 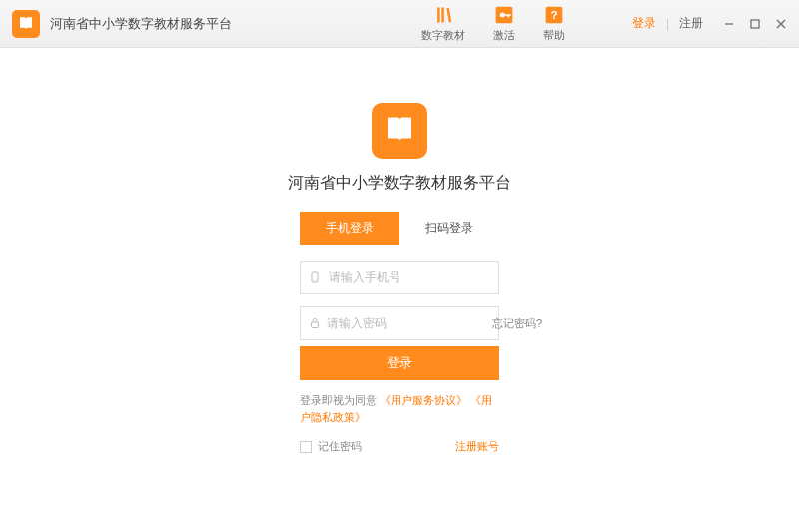 What do you see at coordinates (340, 447) in the screenshot?
I see `remember-label: 记住密码` at bounding box center [340, 447].